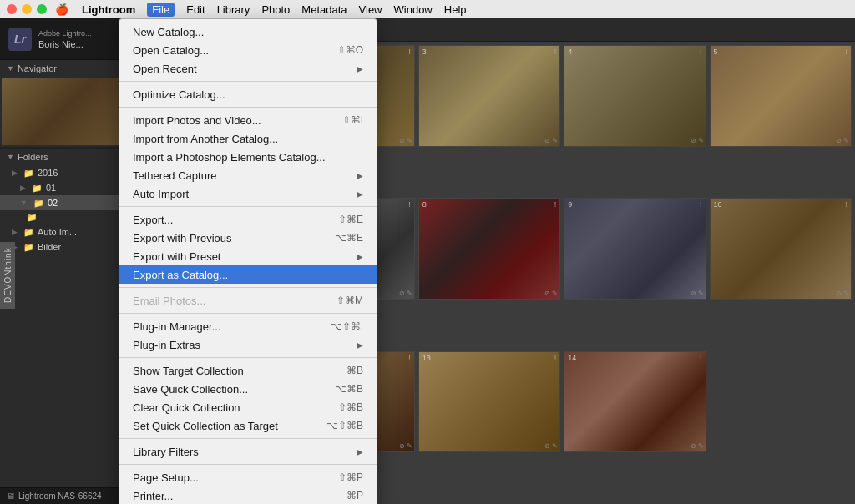  I want to click on menu-open-catalog: Open Catalog... ⇧⌘O, so click(248, 50).